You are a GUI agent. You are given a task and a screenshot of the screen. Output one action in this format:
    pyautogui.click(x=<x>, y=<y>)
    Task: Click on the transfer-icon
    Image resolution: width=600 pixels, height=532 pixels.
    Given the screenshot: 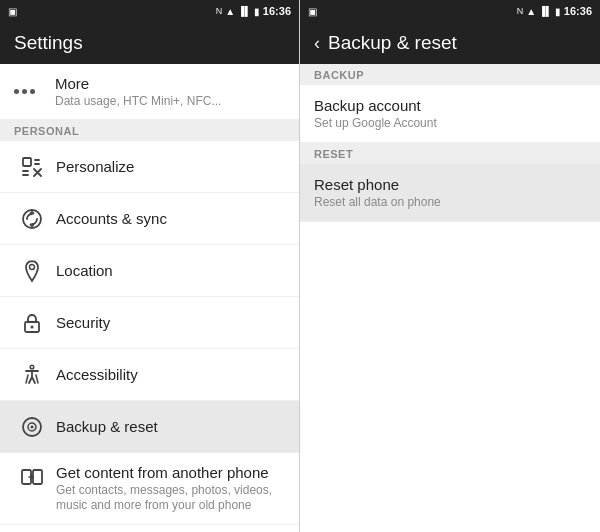 What is the action you would take?
    pyautogui.click(x=32, y=476)
    